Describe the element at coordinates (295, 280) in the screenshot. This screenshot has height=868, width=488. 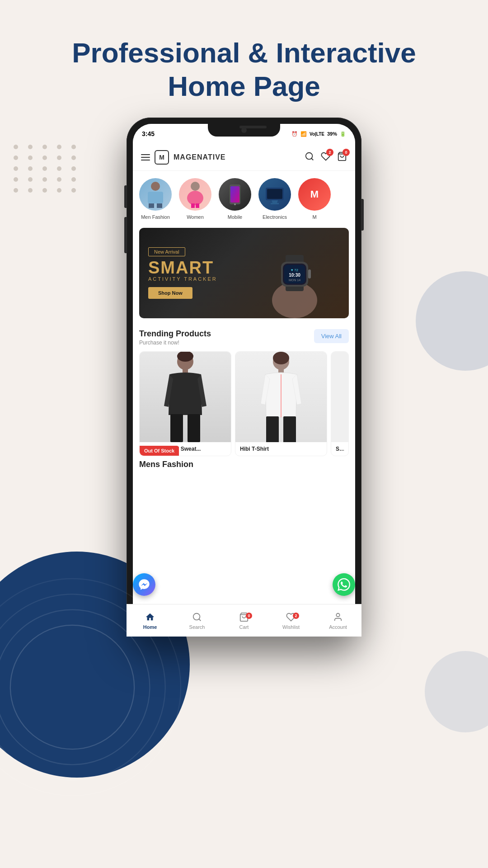
I see `svg-text: MON 14` at that location.